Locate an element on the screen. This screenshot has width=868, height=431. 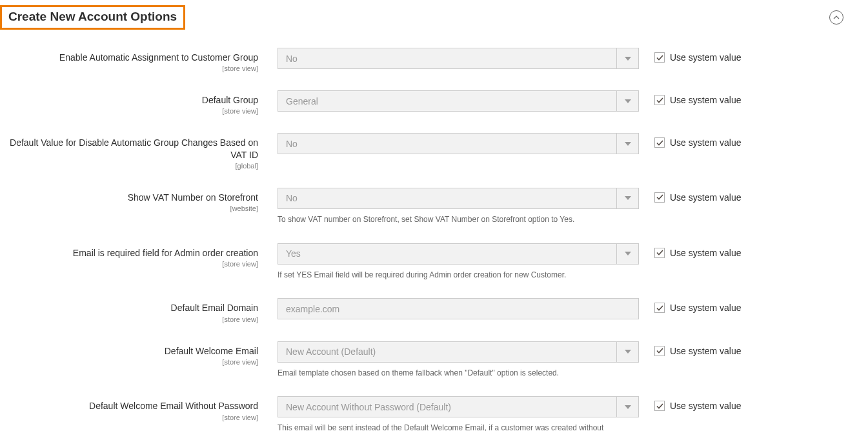
field-row: Default Welcome Email [store view] New A… is located at coordinates (425, 360).